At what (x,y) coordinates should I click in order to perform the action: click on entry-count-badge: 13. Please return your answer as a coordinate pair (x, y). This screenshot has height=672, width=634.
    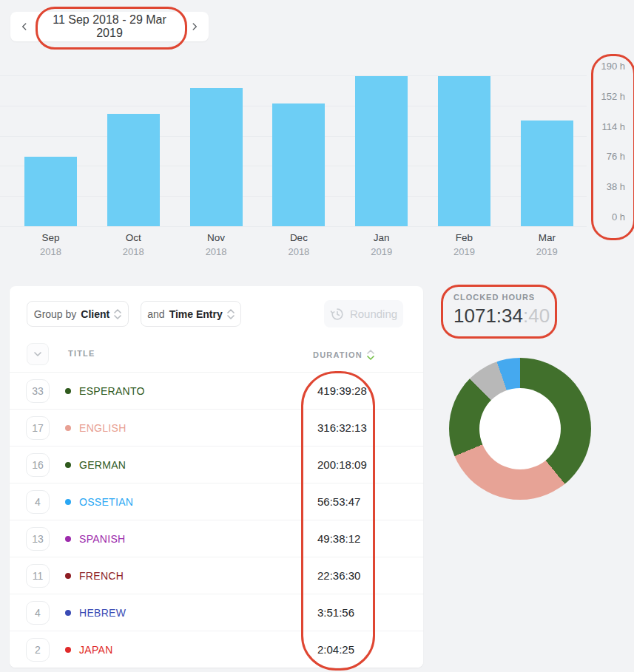
    Looking at the image, I should click on (38, 539).